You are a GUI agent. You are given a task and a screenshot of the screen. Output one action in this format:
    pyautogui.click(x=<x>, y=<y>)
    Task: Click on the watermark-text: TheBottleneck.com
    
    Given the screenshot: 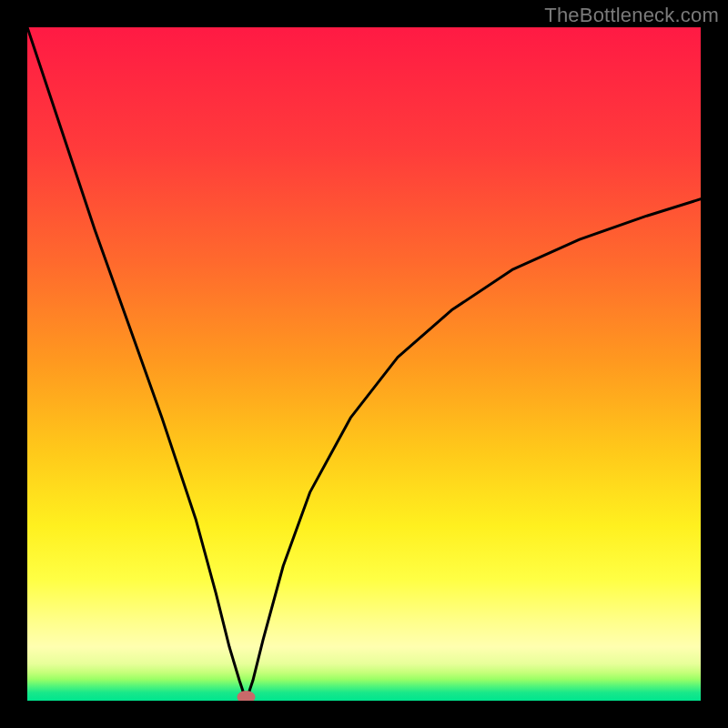 What is the action you would take?
    pyautogui.click(x=632, y=15)
    